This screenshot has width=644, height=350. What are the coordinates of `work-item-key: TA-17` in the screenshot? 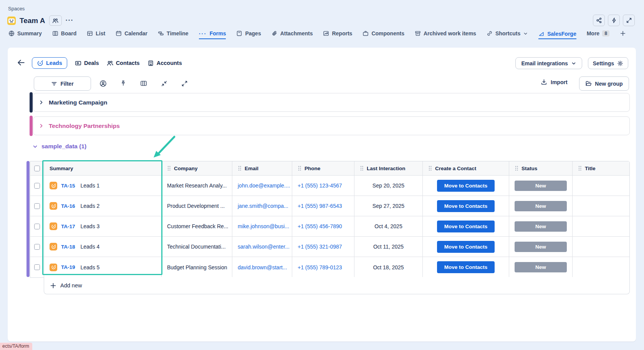 It's located at (68, 227).